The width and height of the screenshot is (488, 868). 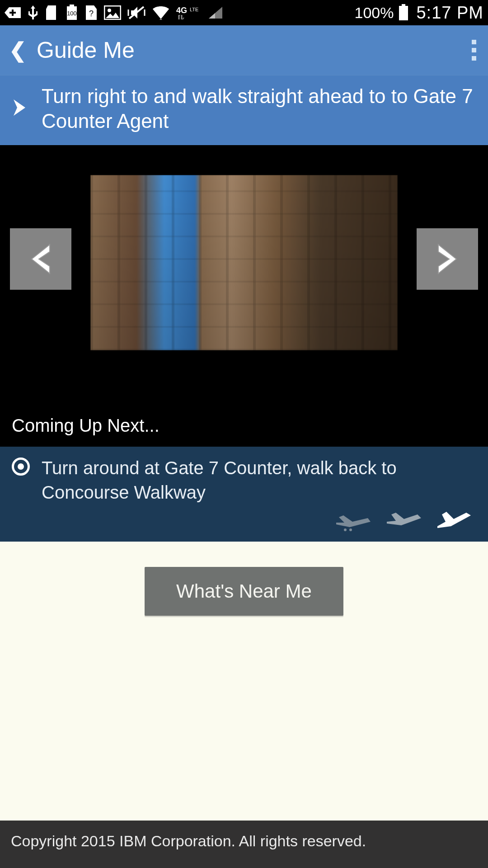 I want to click on sd-card-icon, so click(x=52, y=13).